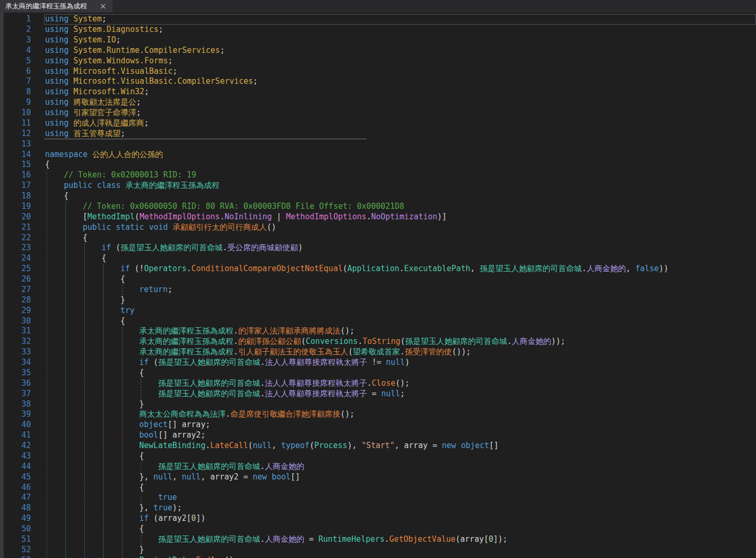 The image size is (756, 558). Describe the element at coordinates (97, 133) in the screenshot. I see `code-token-ns: 首玉管尊成望` at that location.